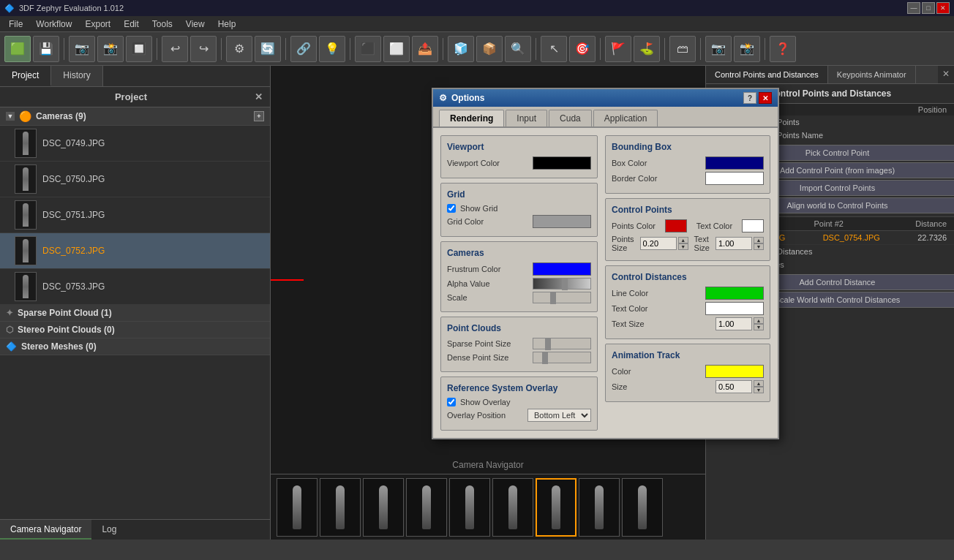  What do you see at coordinates (759, 328) in the screenshot?
I see `cd-text-size-down: ▼` at bounding box center [759, 328].